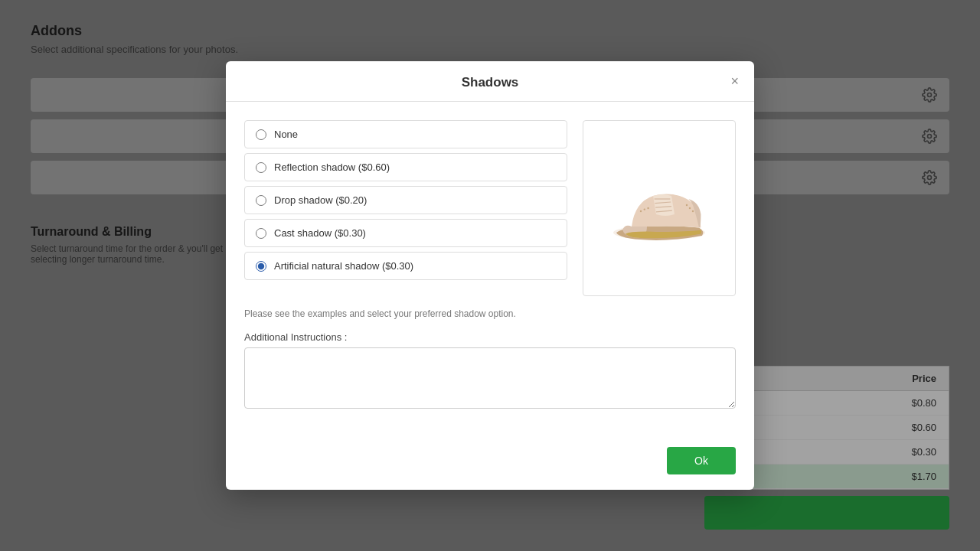  I want to click on option-artificial-label: Artificial natural shadow ($0.30), so click(344, 266).